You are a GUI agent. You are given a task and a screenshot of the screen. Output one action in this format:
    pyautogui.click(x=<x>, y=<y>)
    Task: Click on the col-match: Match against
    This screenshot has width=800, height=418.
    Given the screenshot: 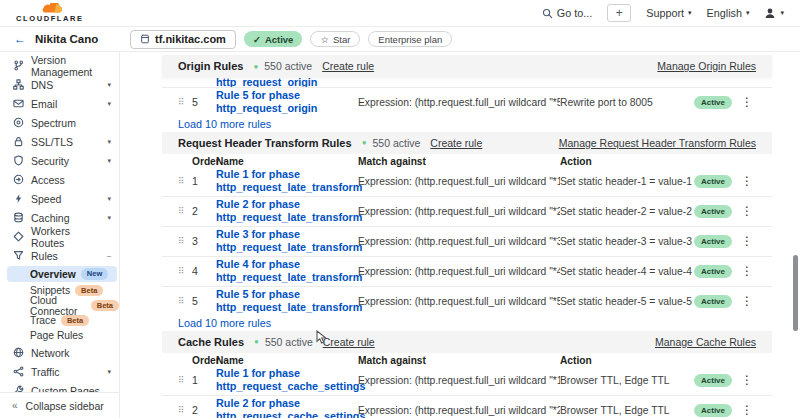 What is the action you would take?
    pyautogui.click(x=459, y=360)
    